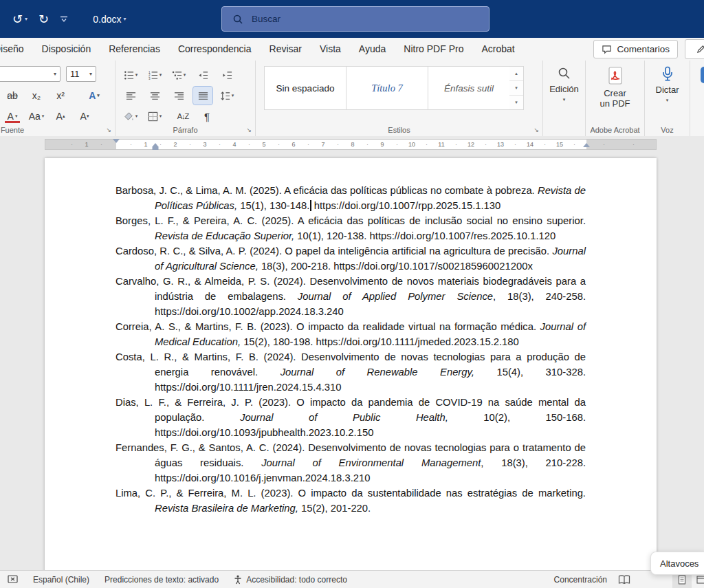  What do you see at coordinates (668, 74) in the screenshot?
I see `microphone-icon` at bounding box center [668, 74].